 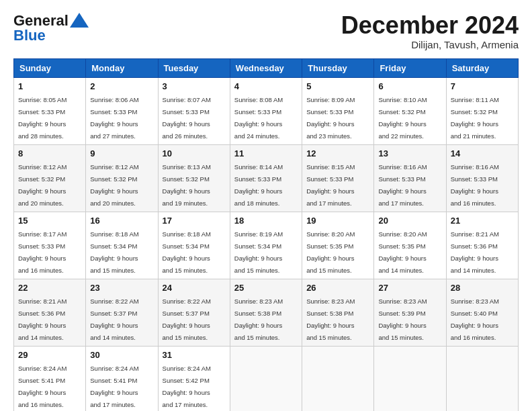 I want to click on day-number: 23, so click(x=122, y=287).